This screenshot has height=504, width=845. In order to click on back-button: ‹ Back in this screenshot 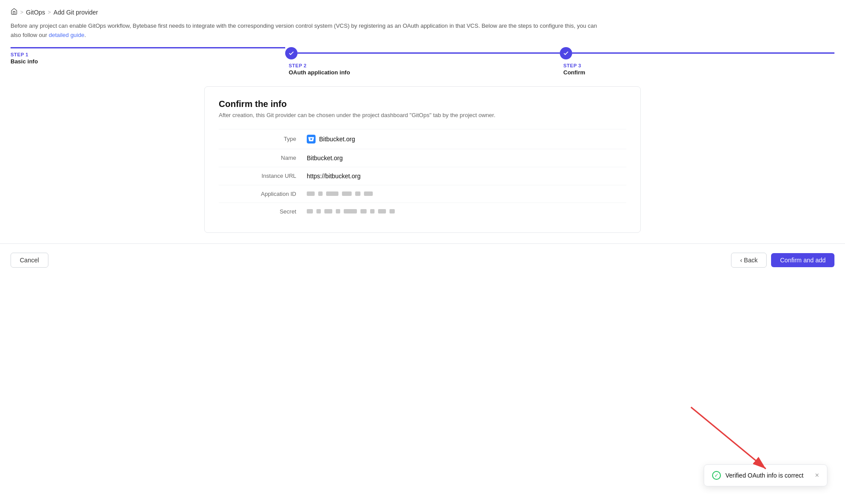, I will do `click(749, 260)`.